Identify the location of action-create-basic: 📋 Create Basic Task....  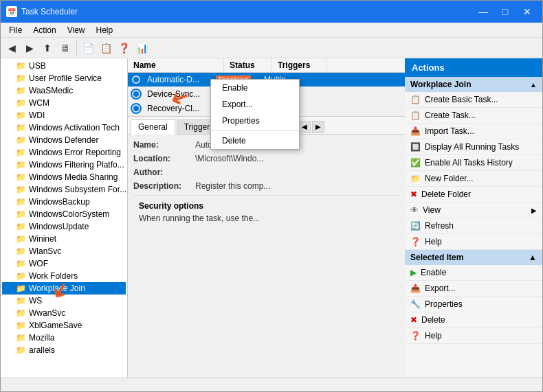
(474, 100).